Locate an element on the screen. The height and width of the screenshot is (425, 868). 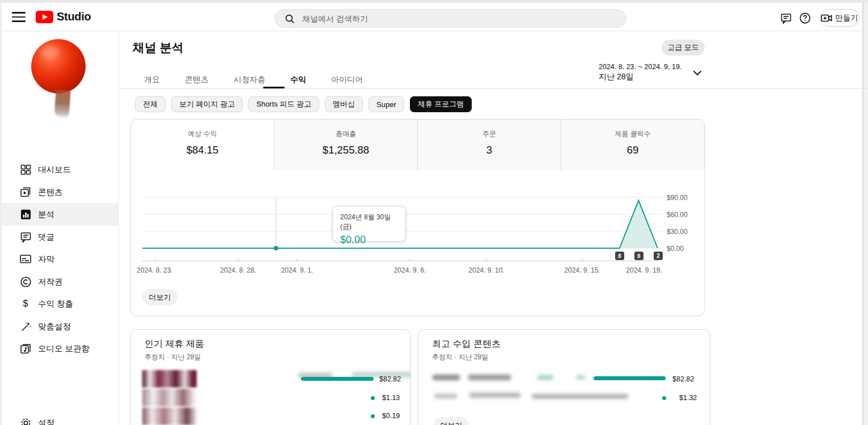
sidebar-item-label: 수익 창출 is located at coordinates (56, 304).